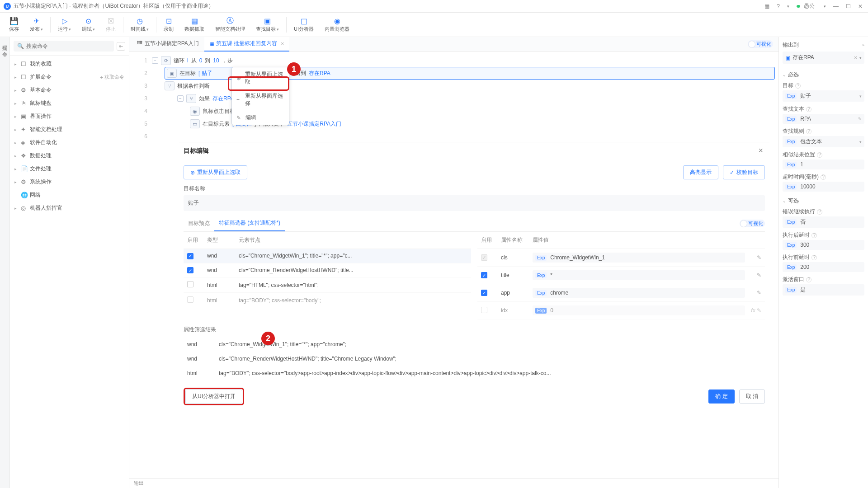  Describe the element at coordinates (168, 44) in the screenshot. I see `tab-main-flow: ᚙ五节小课搞定RPA入门` at that location.